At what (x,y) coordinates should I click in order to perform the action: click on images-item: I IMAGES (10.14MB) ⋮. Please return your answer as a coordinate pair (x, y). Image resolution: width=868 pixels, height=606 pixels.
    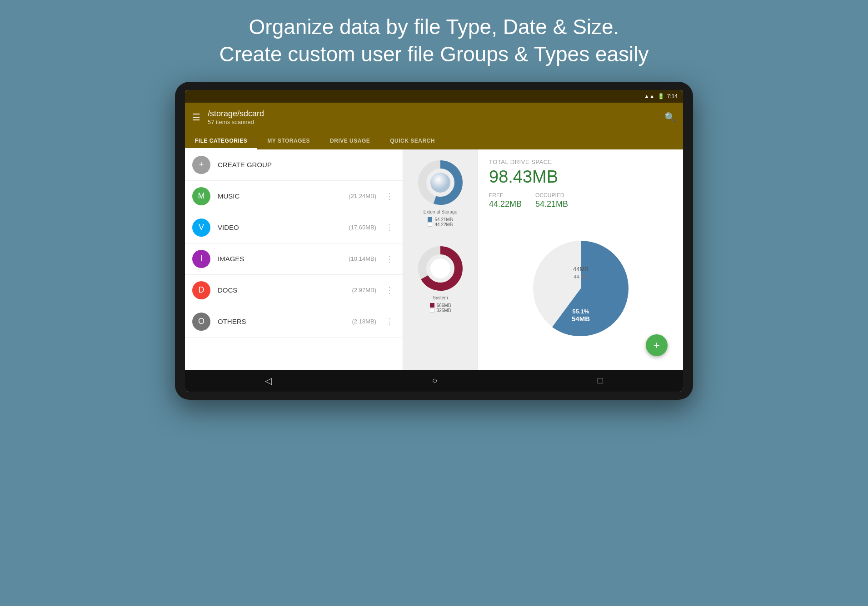
    Looking at the image, I should click on (294, 259).